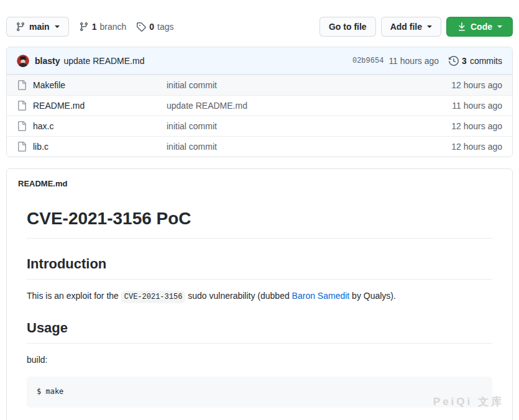  I want to click on file-name-link: README.md, so click(99, 106).